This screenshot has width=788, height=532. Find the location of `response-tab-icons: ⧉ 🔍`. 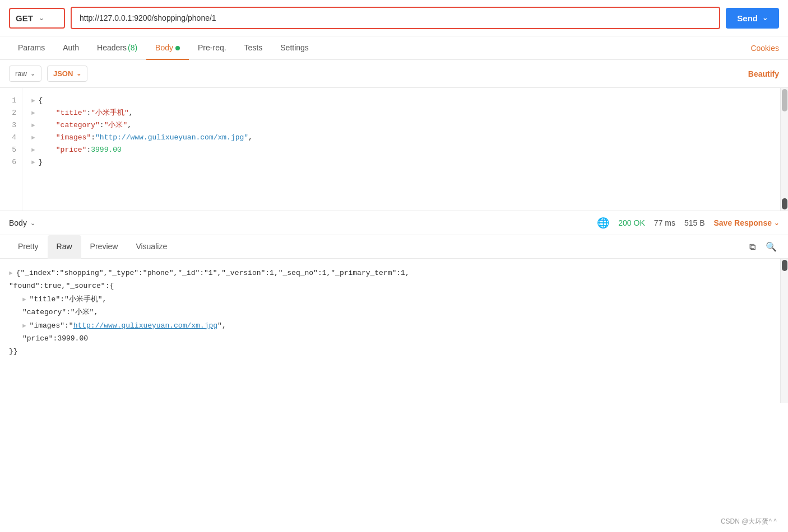

response-tab-icons: ⧉ 🔍 is located at coordinates (763, 246).